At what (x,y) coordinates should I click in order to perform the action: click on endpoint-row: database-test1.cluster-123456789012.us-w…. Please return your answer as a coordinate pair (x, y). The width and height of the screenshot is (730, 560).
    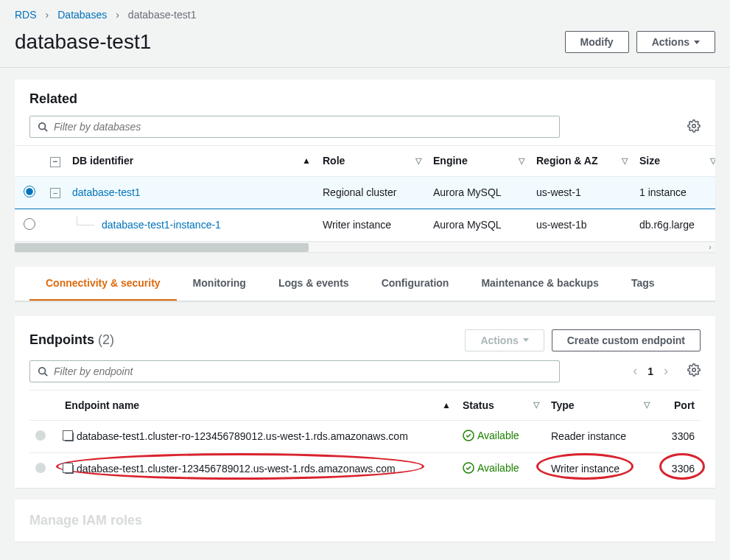
    Looking at the image, I should click on (365, 469).